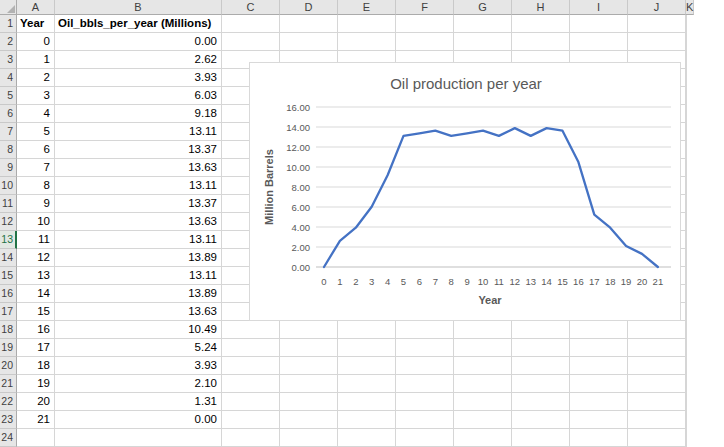 The image size is (724, 447). I want to click on cell-K1, so click(686, 24).